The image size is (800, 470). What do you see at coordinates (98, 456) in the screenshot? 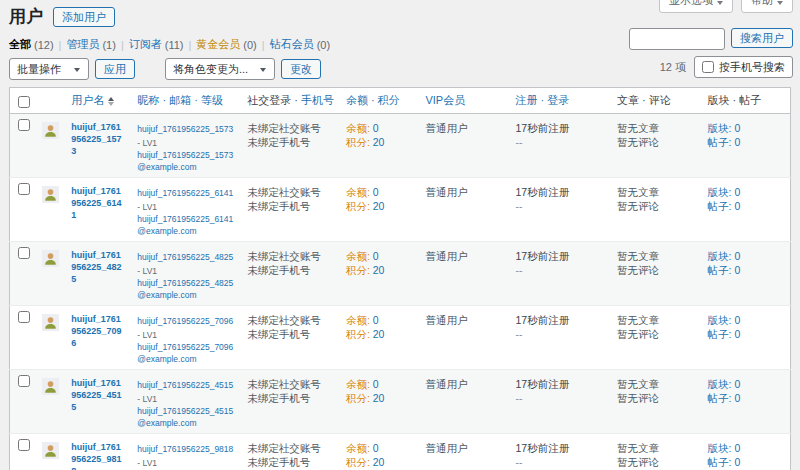
I see `username-link: huijuf_1761956225_9818` at bounding box center [98, 456].